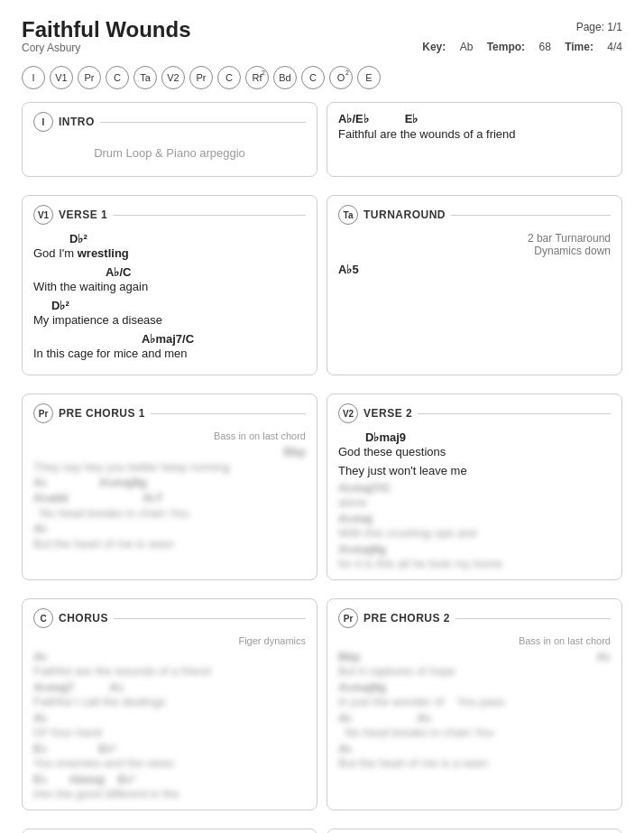 Image resolution: width=644 pixels, height=833 pixels. I want to click on intro-lyric: Faithful are the wounds of a friend, so click(474, 134).